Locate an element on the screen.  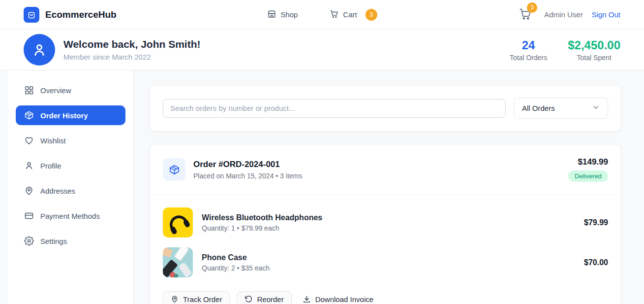
nav-cart-label: Cart is located at coordinates (350, 15).